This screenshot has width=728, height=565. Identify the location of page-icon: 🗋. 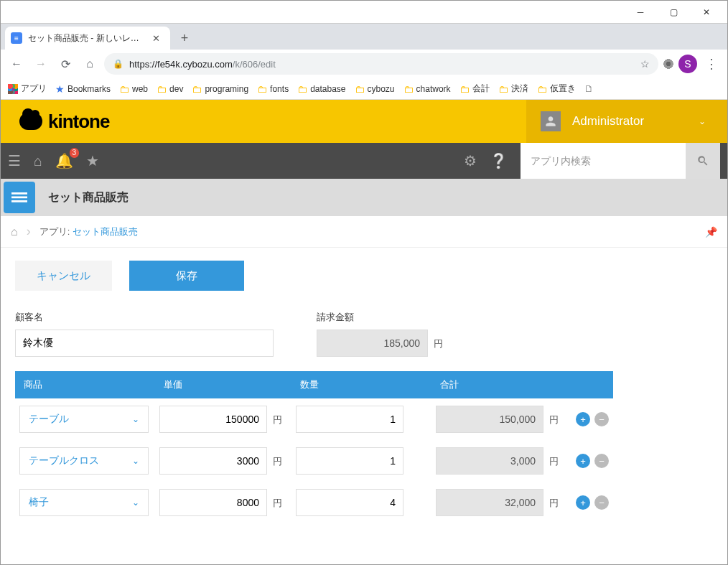
(589, 89).